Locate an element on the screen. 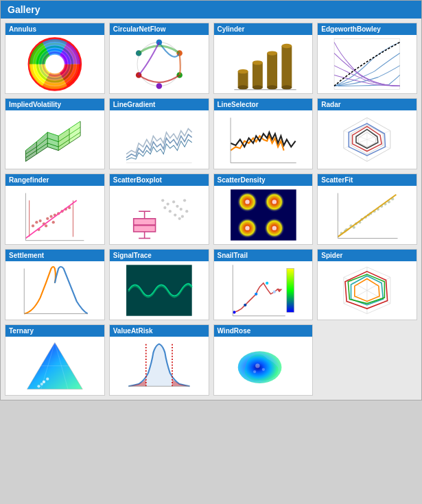  gallery-item-snailtrail: SnailTrail is located at coordinates (263, 285).